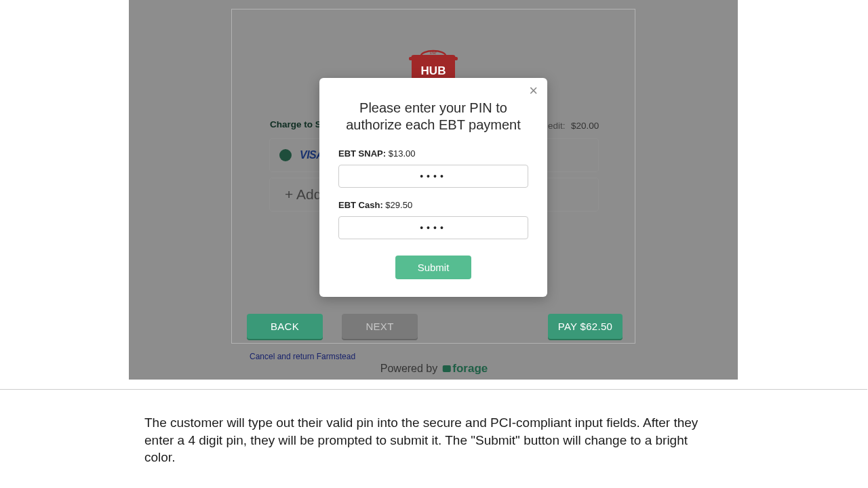 This screenshot has width=868, height=488. Describe the element at coordinates (433, 205) in the screenshot. I see `cash-label: EBT Cash: $29.50` at that location.